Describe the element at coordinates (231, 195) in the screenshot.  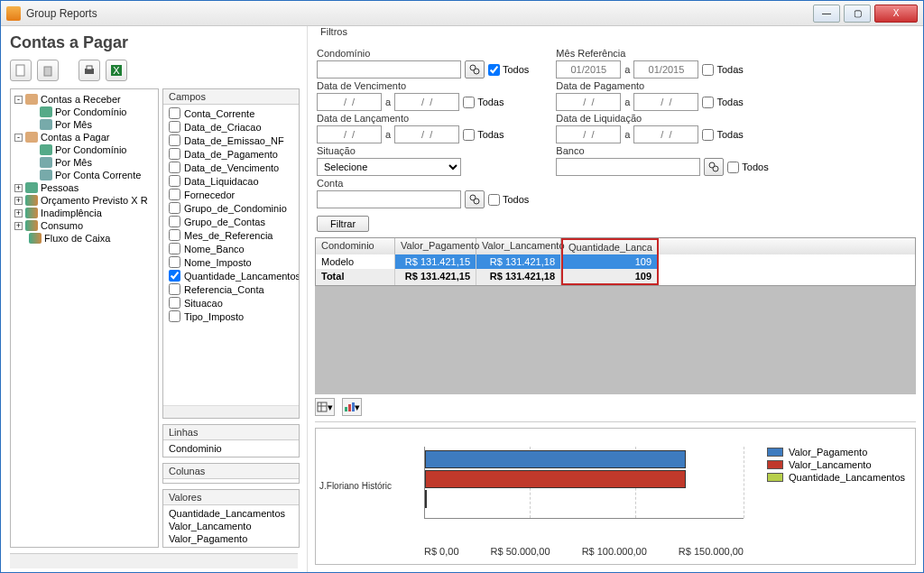
I see `campo-item: Fornecedor` at that location.